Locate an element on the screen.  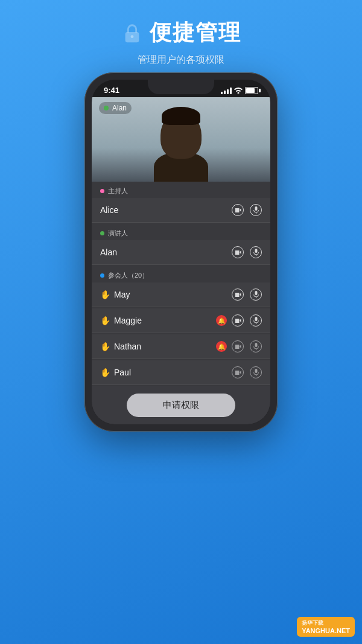
bar1 is located at coordinates (222, 93).